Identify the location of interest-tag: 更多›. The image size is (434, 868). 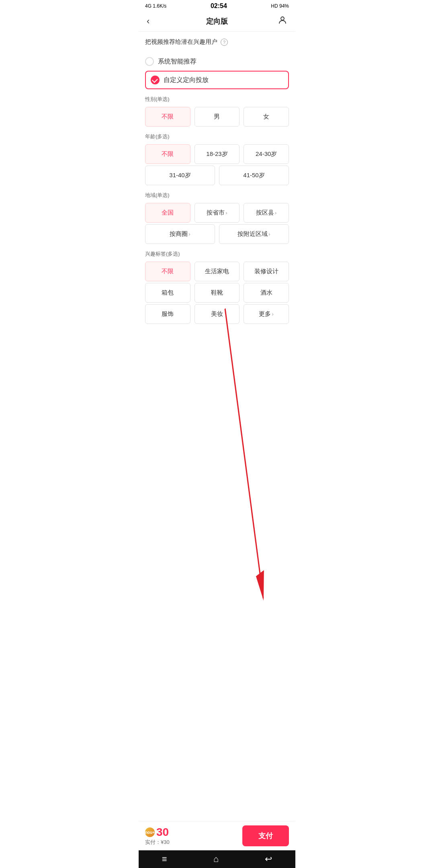
(266, 314).